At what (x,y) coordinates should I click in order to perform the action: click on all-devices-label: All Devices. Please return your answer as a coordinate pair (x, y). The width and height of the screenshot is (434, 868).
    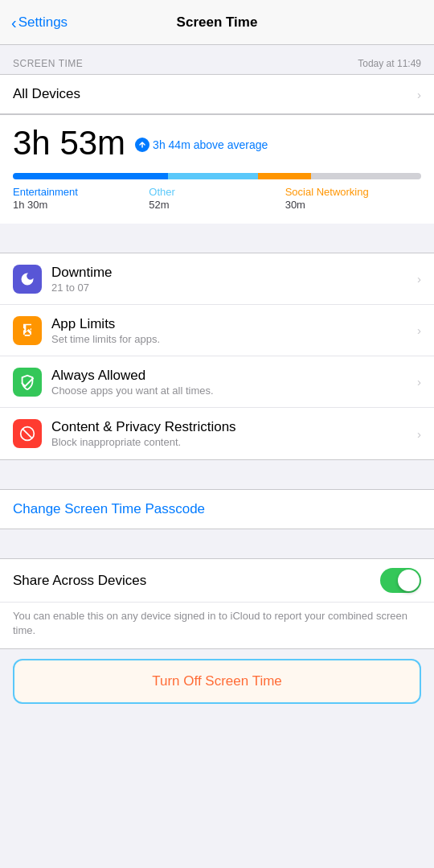
    Looking at the image, I should click on (47, 94).